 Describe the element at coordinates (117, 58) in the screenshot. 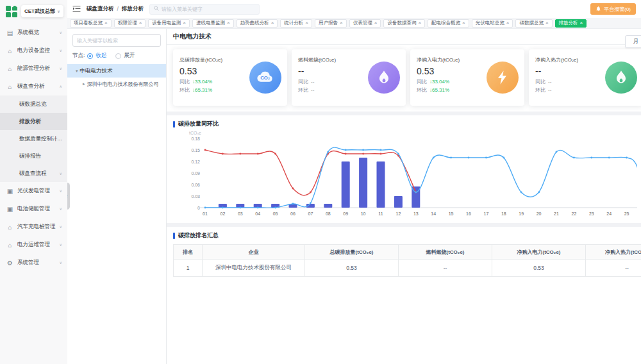

I see `tree-node-options: 节点: 收起 展开` at that location.